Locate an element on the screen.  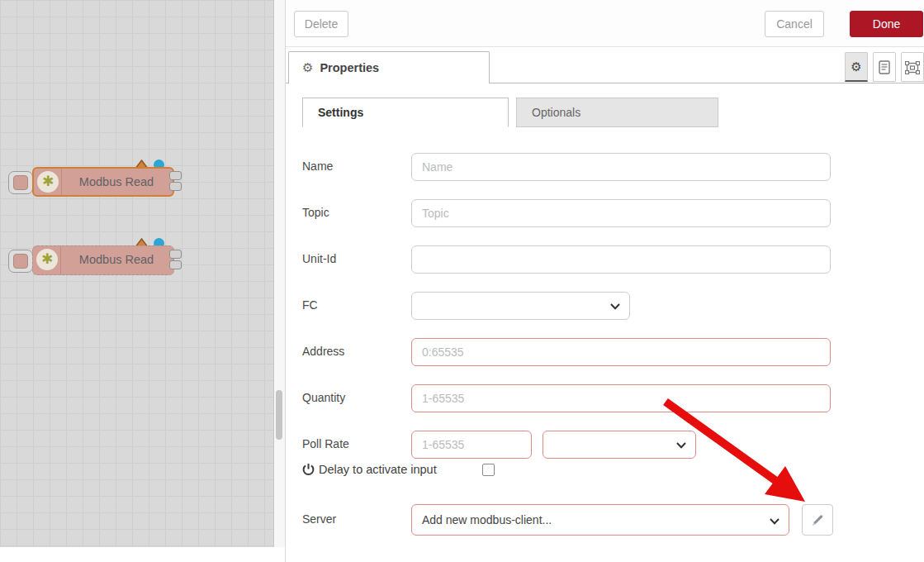
description-tab-button is located at coordinates (884, 67).